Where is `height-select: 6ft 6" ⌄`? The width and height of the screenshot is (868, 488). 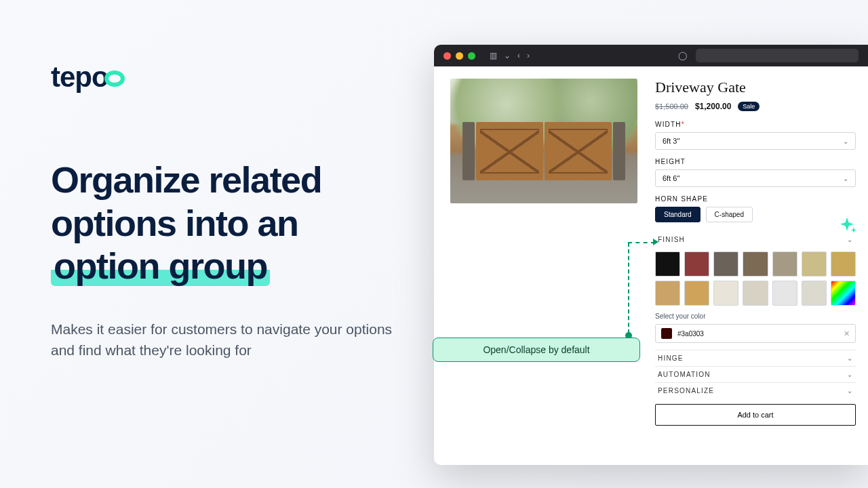 height-select: 6ft 6" ⌄ is located at coordinates (755, 178).